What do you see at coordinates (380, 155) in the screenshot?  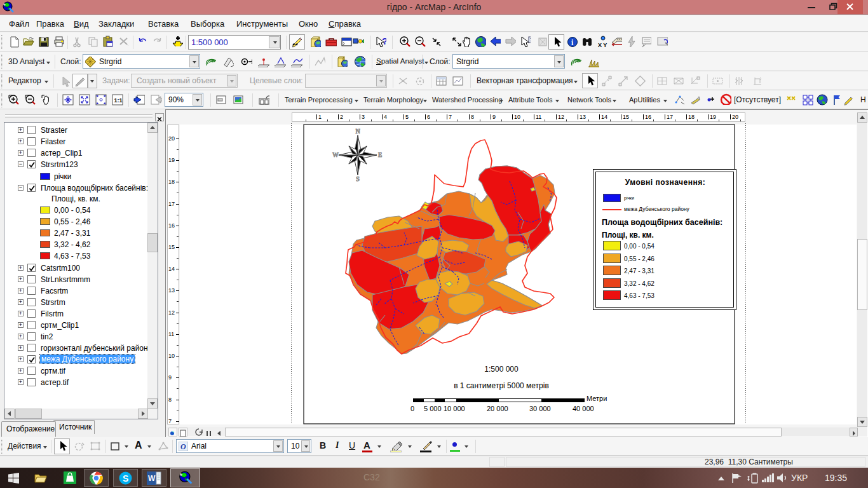 I see `svg-text: E` at bounding box center [380, 155].